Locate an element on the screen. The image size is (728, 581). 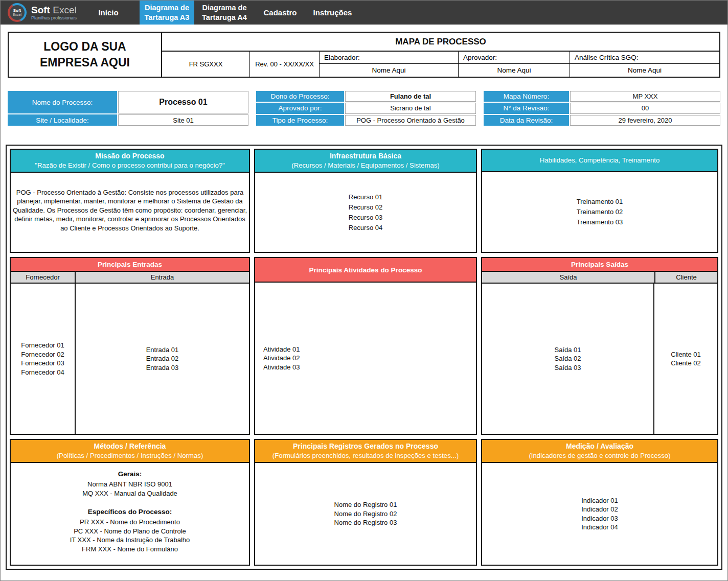
entradas-list: Entrada 01Entrada 02Entrada 03 is located at coordinates (163, 359).